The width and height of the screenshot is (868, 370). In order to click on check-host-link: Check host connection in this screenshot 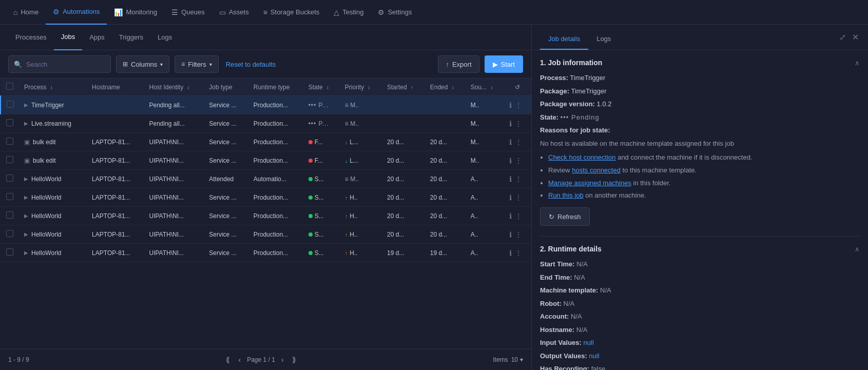, I will do `click(582, 157)`.